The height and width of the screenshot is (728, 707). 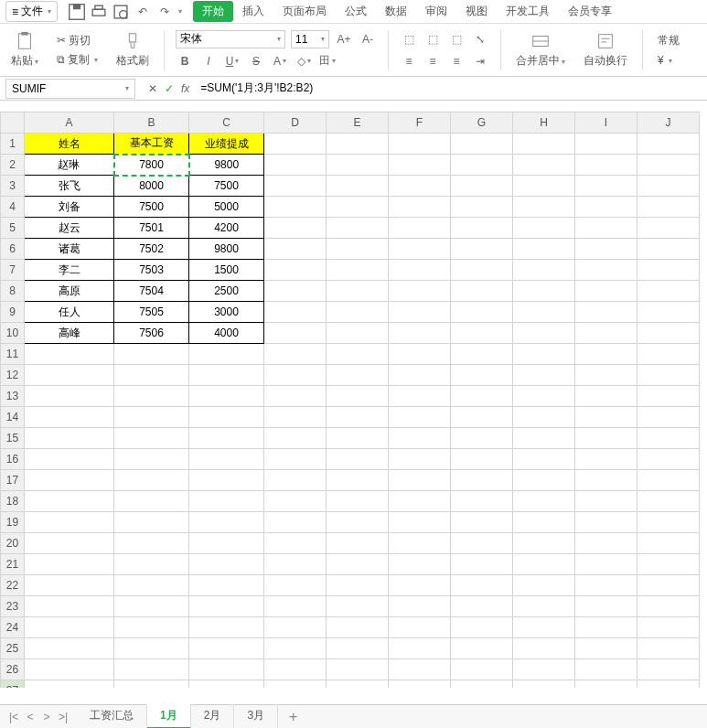 What do you see at coordinates (70, 355) in the screenshot?
I see `cell-A11` at bounding box center [70, 355].